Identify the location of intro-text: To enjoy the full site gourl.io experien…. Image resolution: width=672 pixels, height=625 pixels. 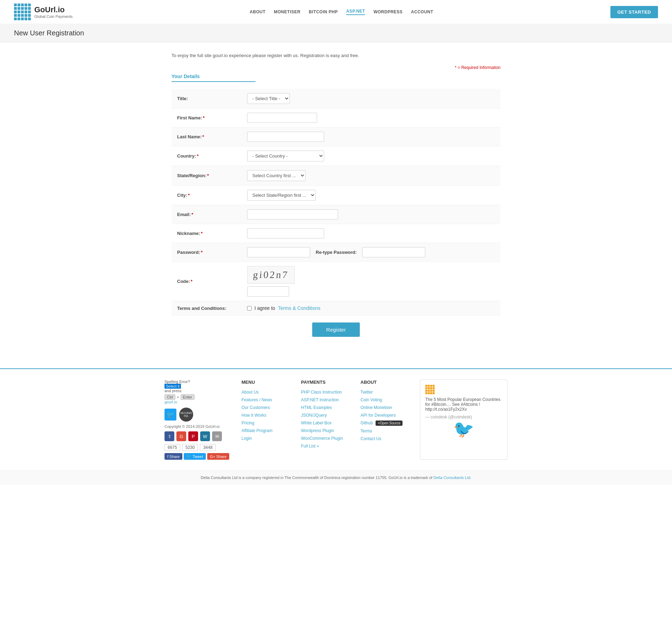
(336, 55).